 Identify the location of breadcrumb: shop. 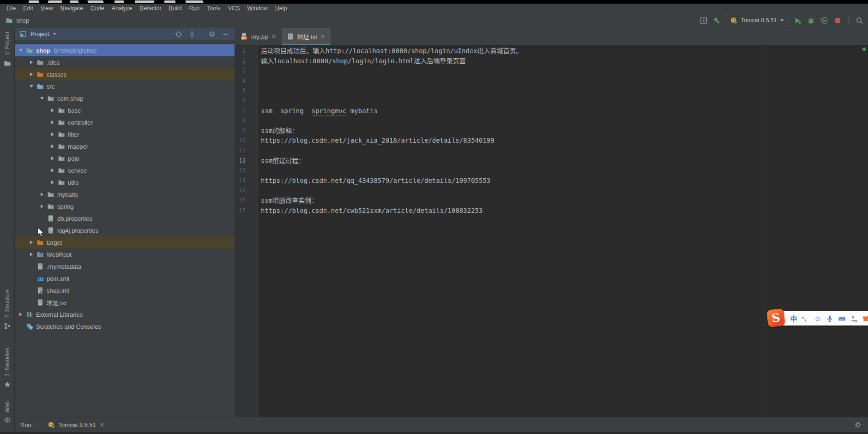
(18, 20).